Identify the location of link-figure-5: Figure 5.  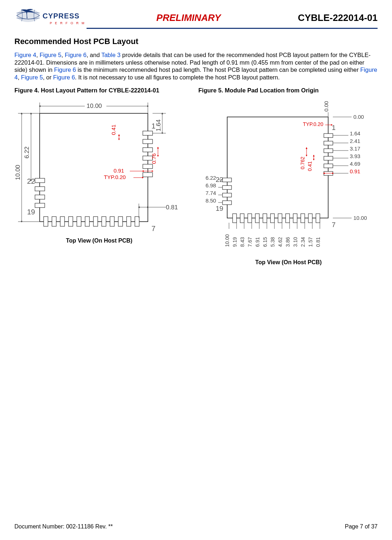
(50, 55).